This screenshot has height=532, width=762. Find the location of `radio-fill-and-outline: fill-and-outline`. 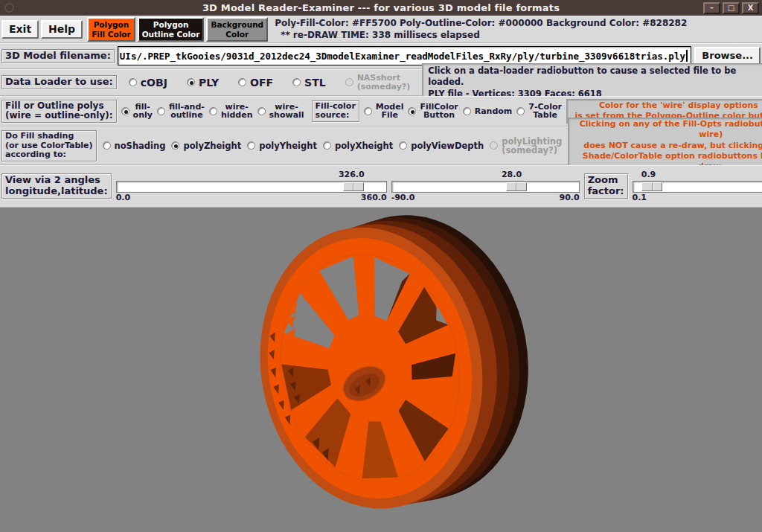

radio-fill-and-outline: fill-and-outline is located at coordinates (181, 112).